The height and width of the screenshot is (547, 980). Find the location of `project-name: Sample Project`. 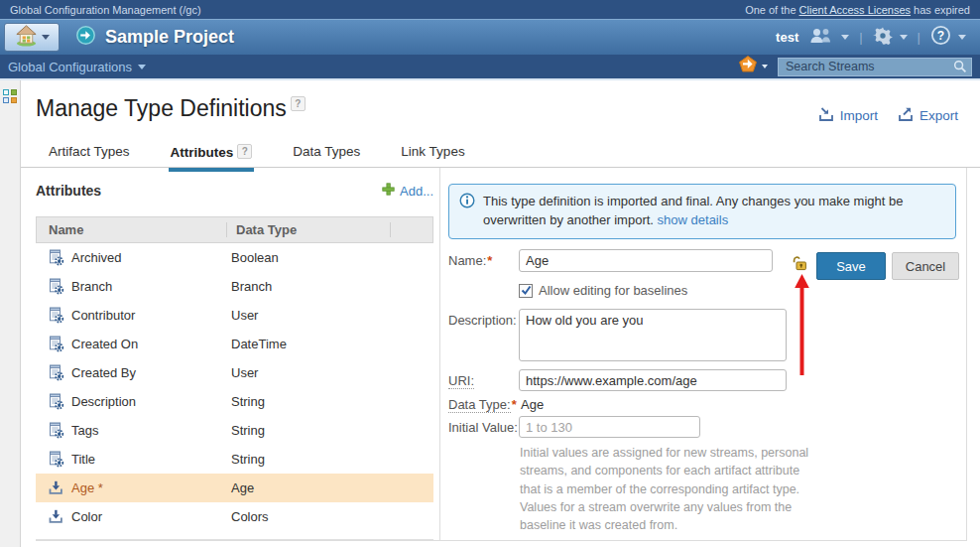

project-name: Sample Project is located at coordinates (170, 38).